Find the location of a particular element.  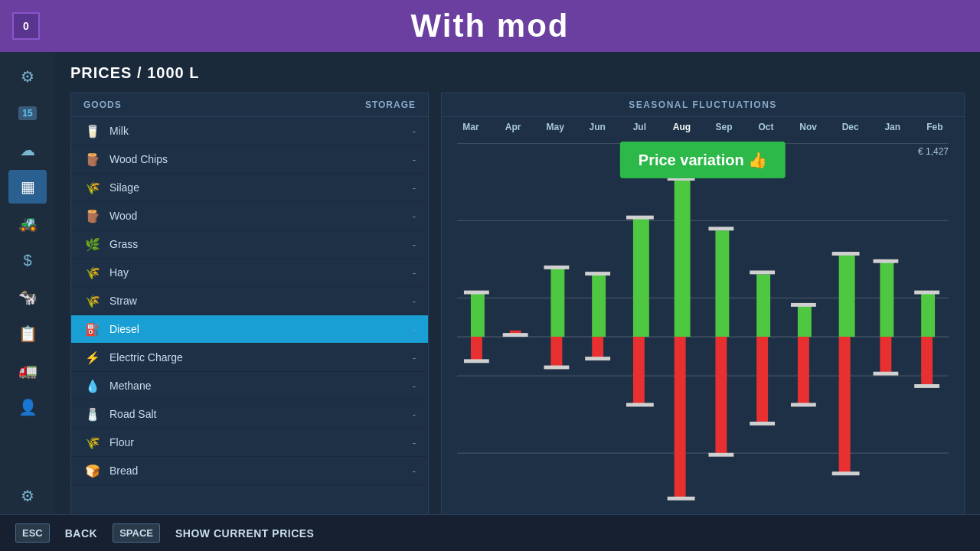

month-label: May is located at coordinates (555, 127).